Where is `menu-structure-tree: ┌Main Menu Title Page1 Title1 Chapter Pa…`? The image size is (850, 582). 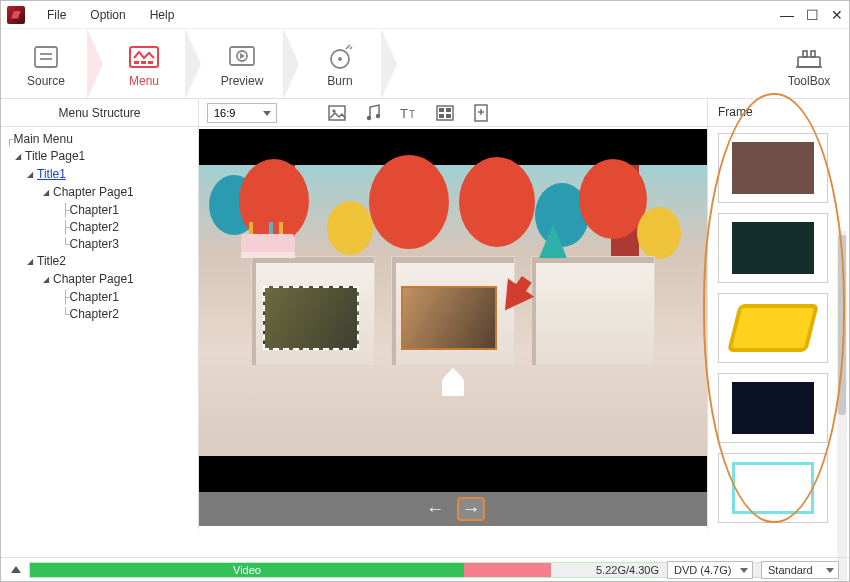 menu-structure-tree: ┌Main Menu Title Page1 Title1 Chapter Pa… is located at coordinates (100, 227).